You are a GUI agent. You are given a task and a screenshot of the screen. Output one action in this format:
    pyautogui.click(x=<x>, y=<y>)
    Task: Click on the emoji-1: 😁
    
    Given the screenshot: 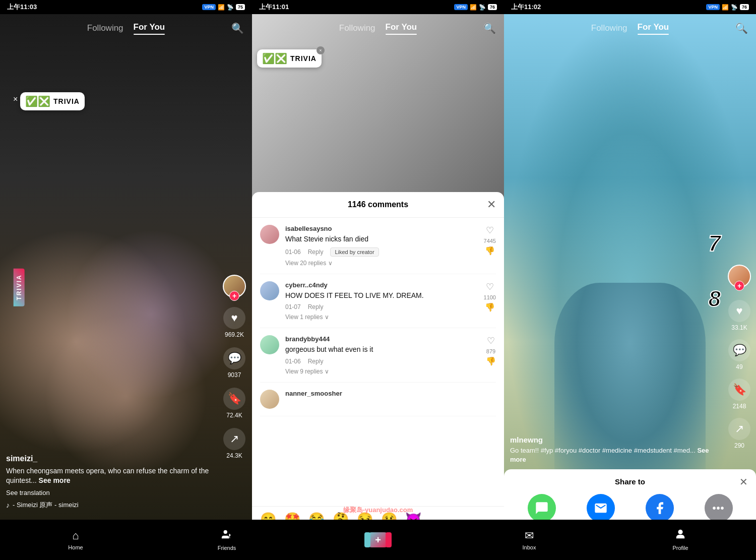 What is the action you would take?
    pyautogui.click(x=268, y=516)
    